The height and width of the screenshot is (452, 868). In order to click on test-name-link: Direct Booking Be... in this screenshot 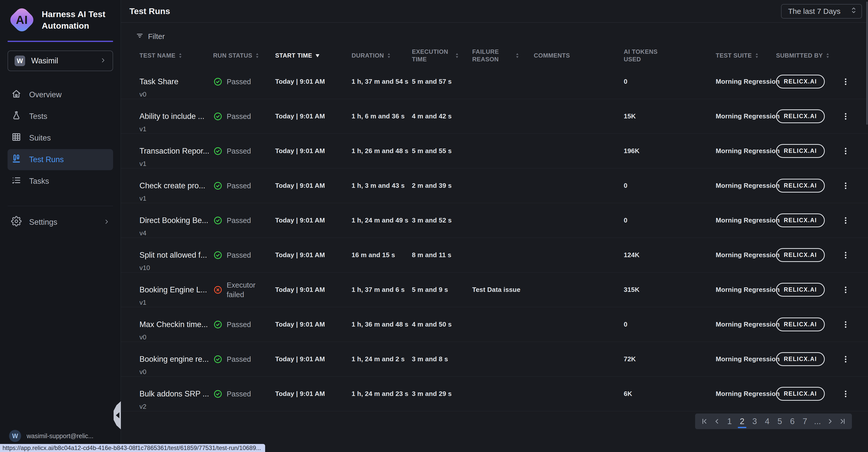, I will do `click(174, 220)`.